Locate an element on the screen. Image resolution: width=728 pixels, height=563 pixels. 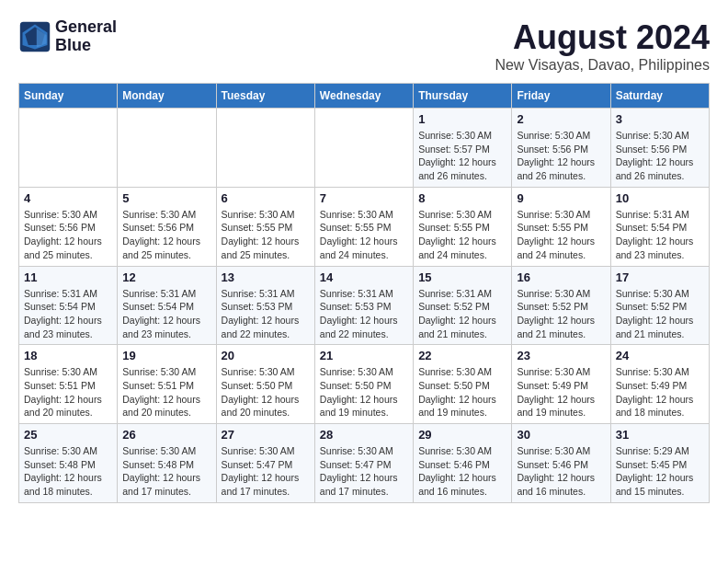
week-row-3: 11Sunrise: 5:31 AM Sunset: 5:54 PM Dayli… is located at coordinates (364, 305).